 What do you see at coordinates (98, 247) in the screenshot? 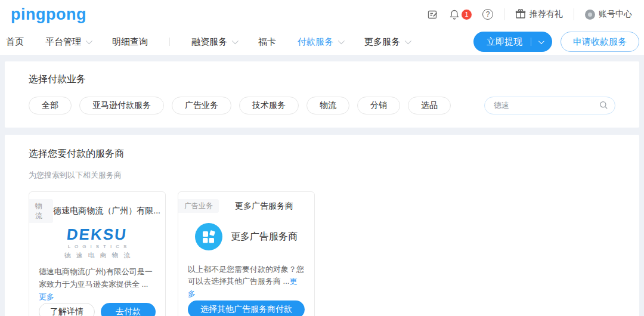
I see `deksu-logo-sub: LOGISTICS` at bounding box center [98, 247].